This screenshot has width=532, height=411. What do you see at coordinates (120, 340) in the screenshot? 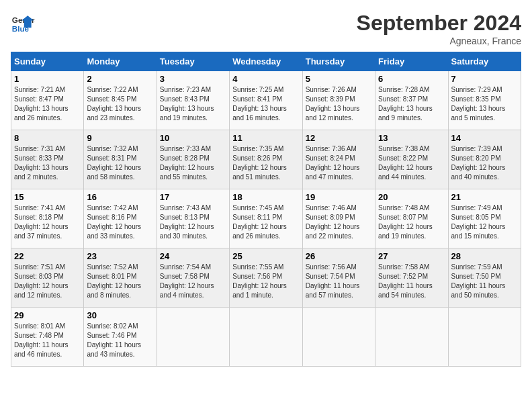
I see `day-info: Sunrise: 8:02 AM Sunset: 7:46 PM Dayligh…` at bounding box center [120, 340].